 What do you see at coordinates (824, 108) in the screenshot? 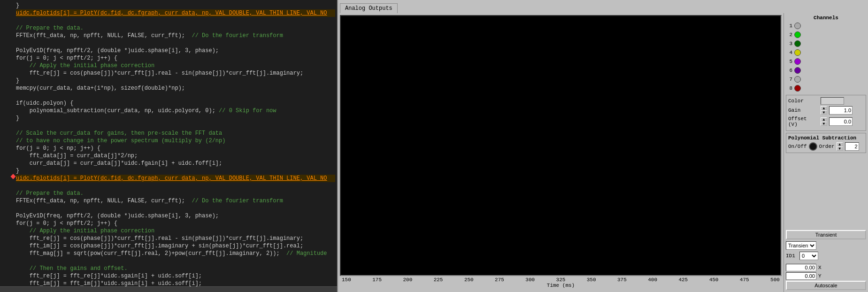
I see `gain-up-btn: ▲` at bounding box center [824, 108].